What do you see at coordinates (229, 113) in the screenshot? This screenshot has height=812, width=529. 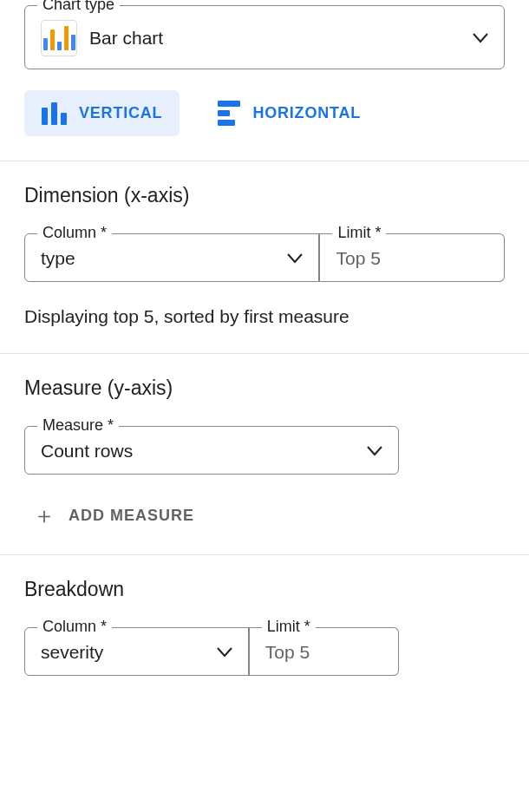 I see `horizontal-bars-icon` at bounding box center [229, 113].